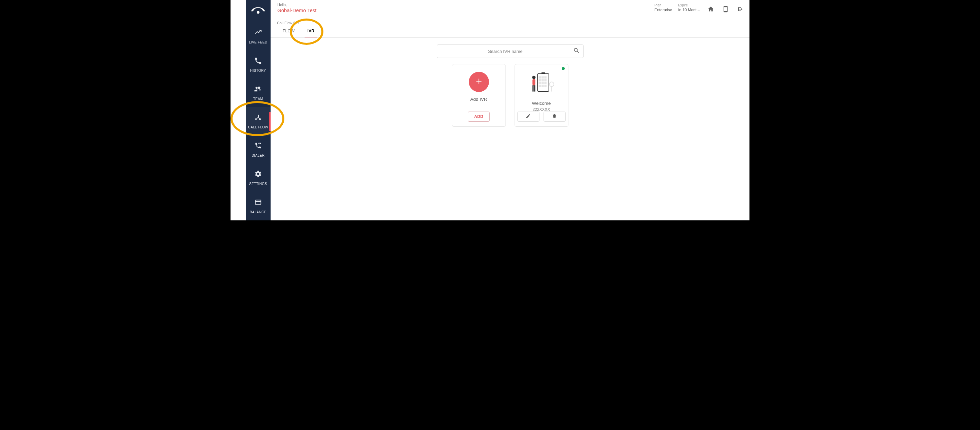 The height and width of the screenshot is (430, 980). I want to click on plan-box: Plan Enterprise, so click(663, 8).